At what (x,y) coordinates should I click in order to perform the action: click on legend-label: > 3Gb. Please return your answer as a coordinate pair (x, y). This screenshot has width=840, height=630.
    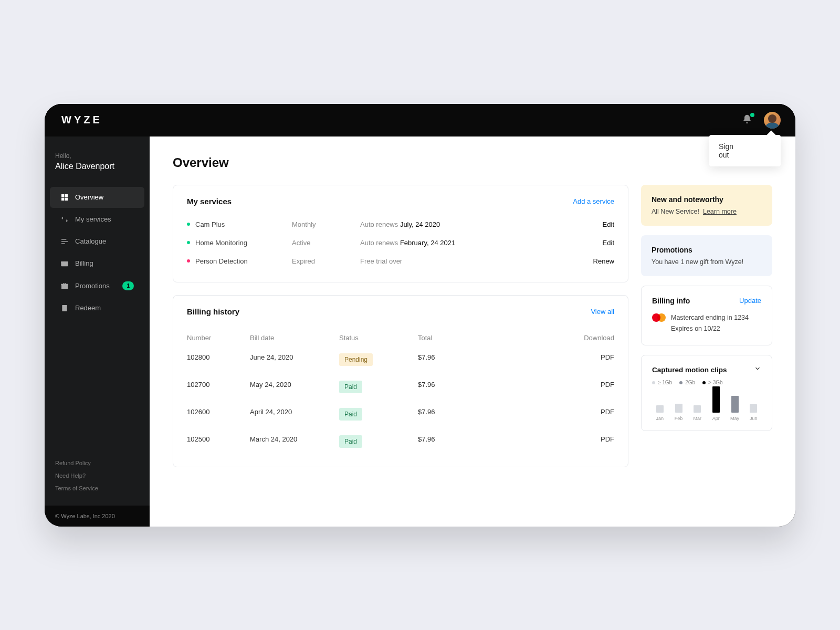
    Looking at the image, I should click on (716, 382).